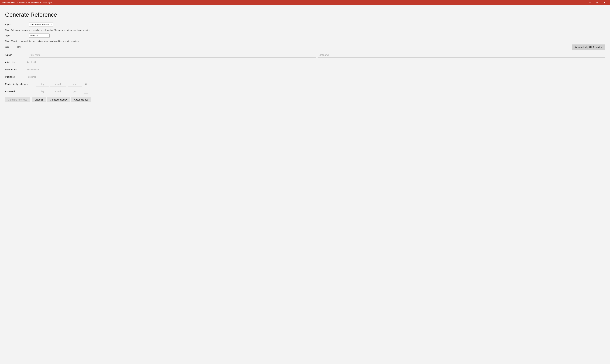  Describe the element at coordinates (16, 36) in the screenshot. I see `type-label: Type:` at that location.